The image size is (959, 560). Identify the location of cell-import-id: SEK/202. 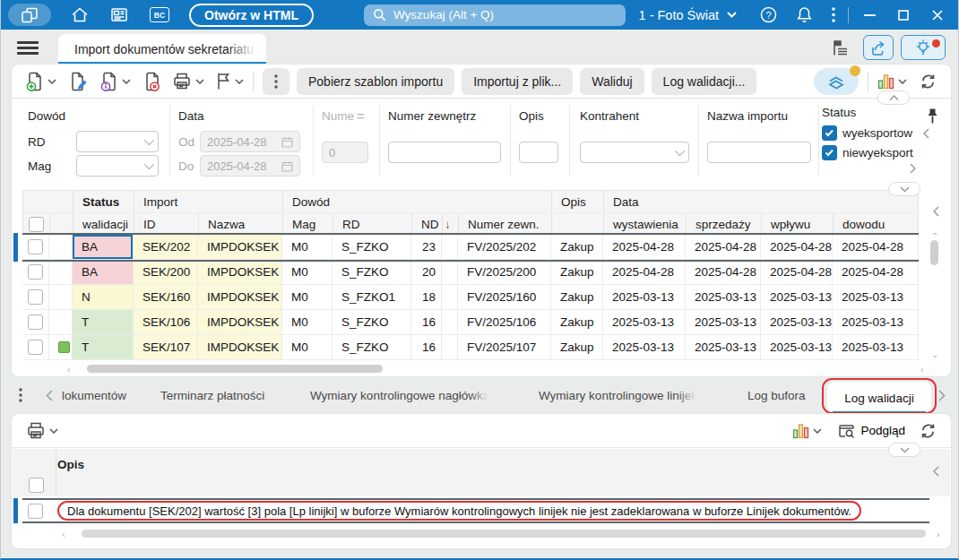
(166, 247).